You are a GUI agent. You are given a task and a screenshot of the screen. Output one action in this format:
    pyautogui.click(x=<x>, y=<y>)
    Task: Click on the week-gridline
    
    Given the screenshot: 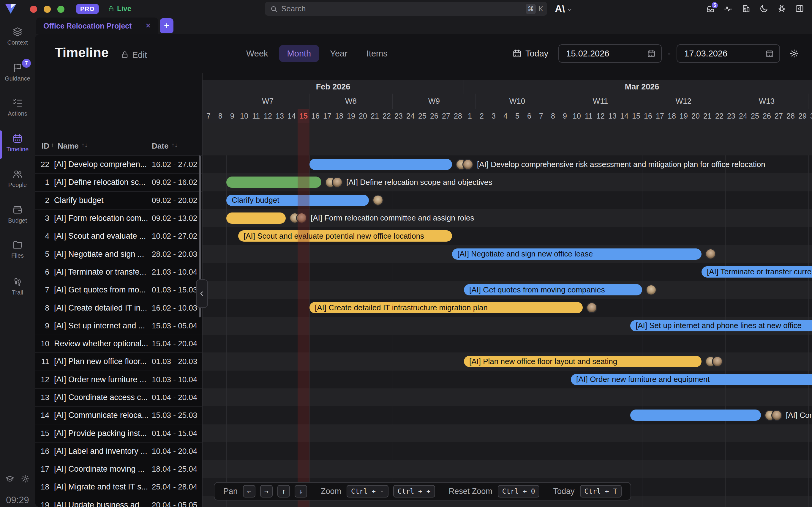 What is the action you would take?
    pyautogui.click(x=393, y=331)
    